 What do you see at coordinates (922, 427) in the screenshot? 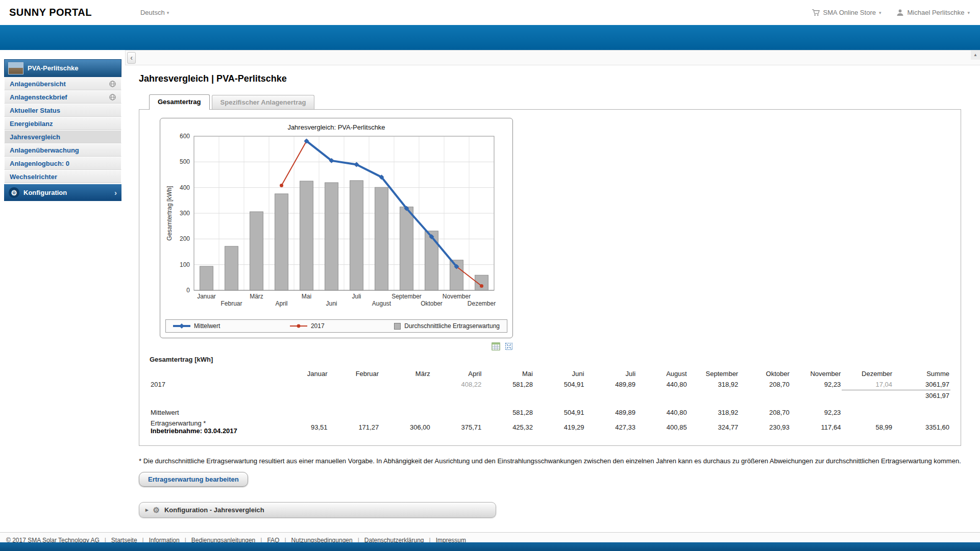
I see `table-cell: 3351,60` at bounding box center [922, 427].